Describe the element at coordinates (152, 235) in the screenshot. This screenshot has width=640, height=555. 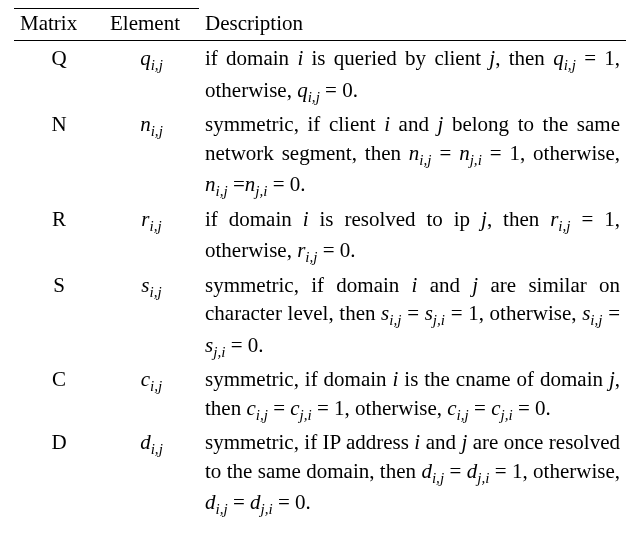
I see `element-cell: ri,j` at that location.